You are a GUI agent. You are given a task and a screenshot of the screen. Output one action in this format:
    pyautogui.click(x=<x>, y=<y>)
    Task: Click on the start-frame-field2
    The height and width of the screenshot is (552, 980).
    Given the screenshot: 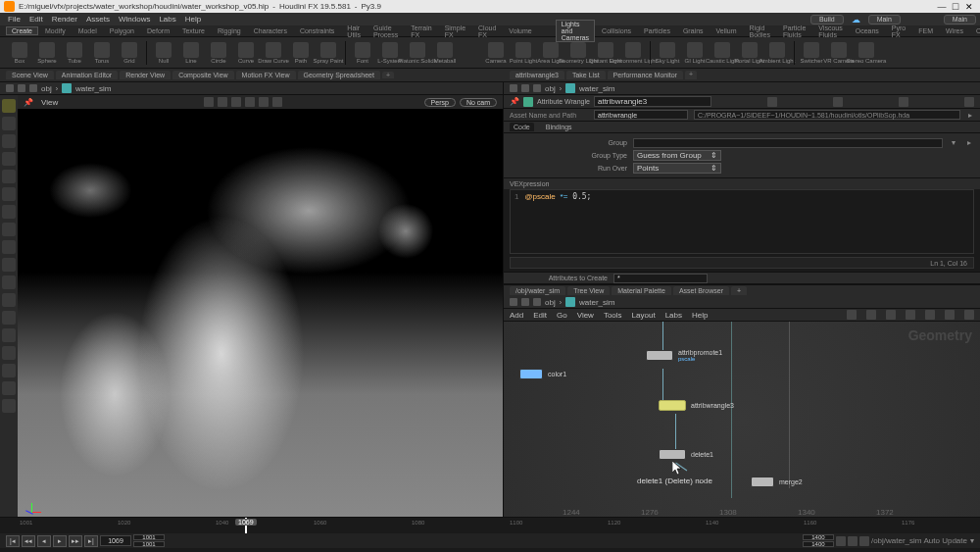 What is the action you would take?
    pyautogui.click(x=149, y=544)
    